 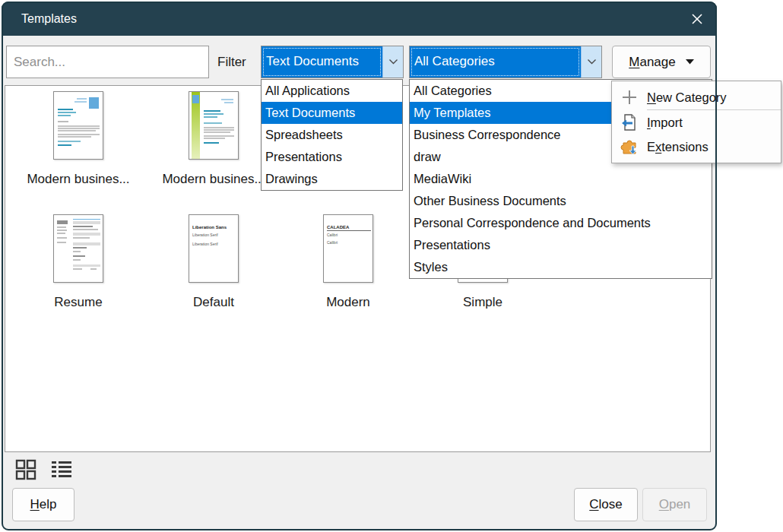 I want to click on category-option: Presentations, so click(x=561, y=245).